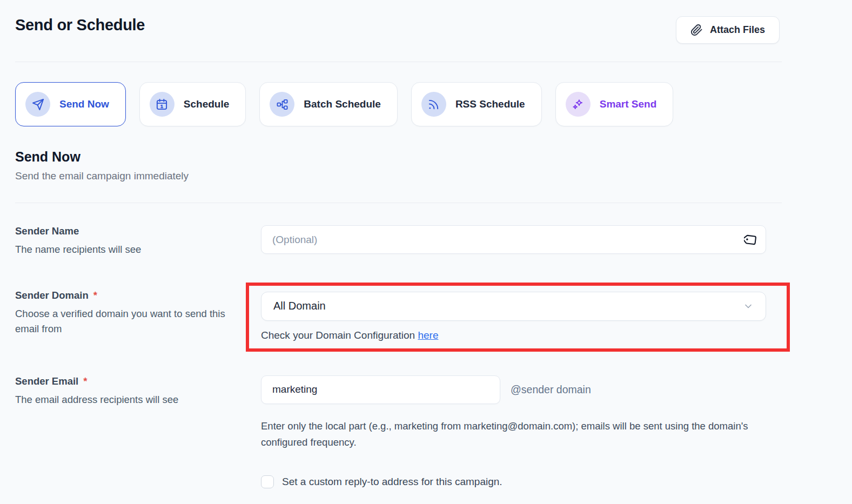 The width and height of the screenshot is (852, 504). What do you see at coordinates (38, 104) in the screenshot?
I see `send-icon` at bounding box center [38, 104].